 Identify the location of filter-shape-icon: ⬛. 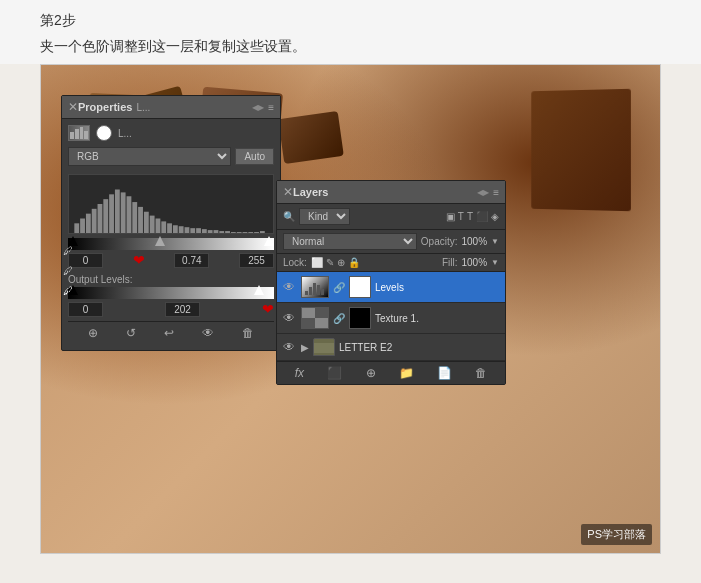
(482, 216).